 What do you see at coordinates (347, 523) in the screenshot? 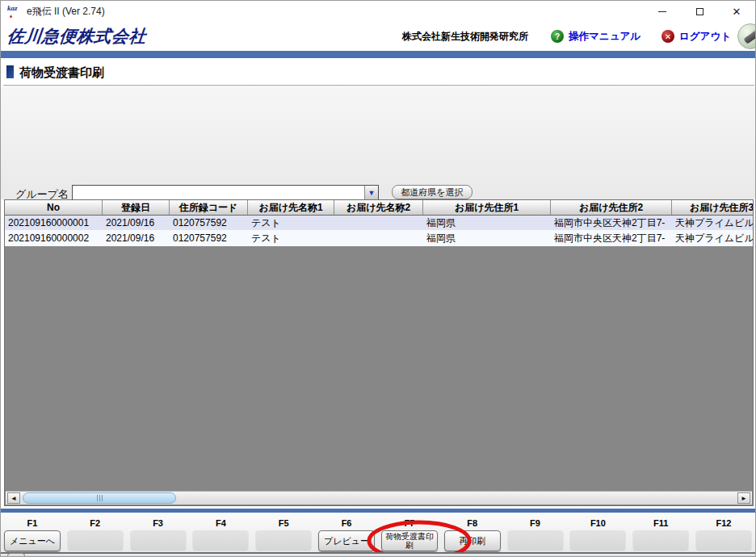
I see `fkey-label: F6` at bounding box center [347, 523].